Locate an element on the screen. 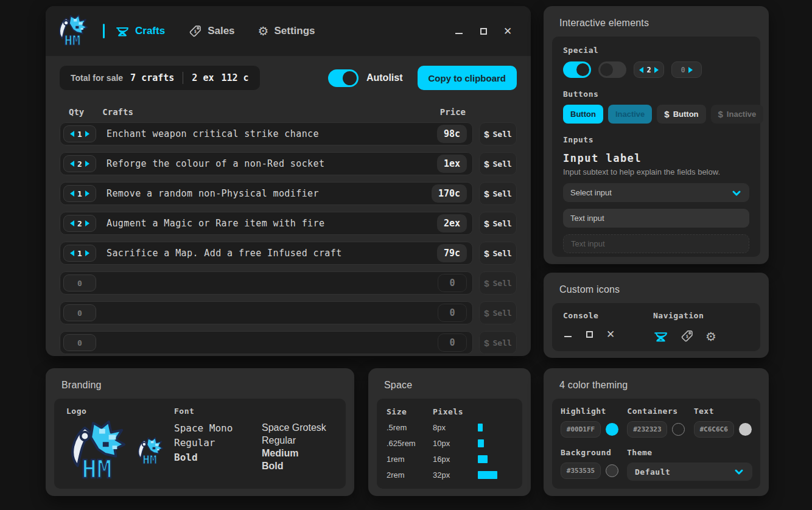  qty-value: 1 is located at coordinates (80, 253).